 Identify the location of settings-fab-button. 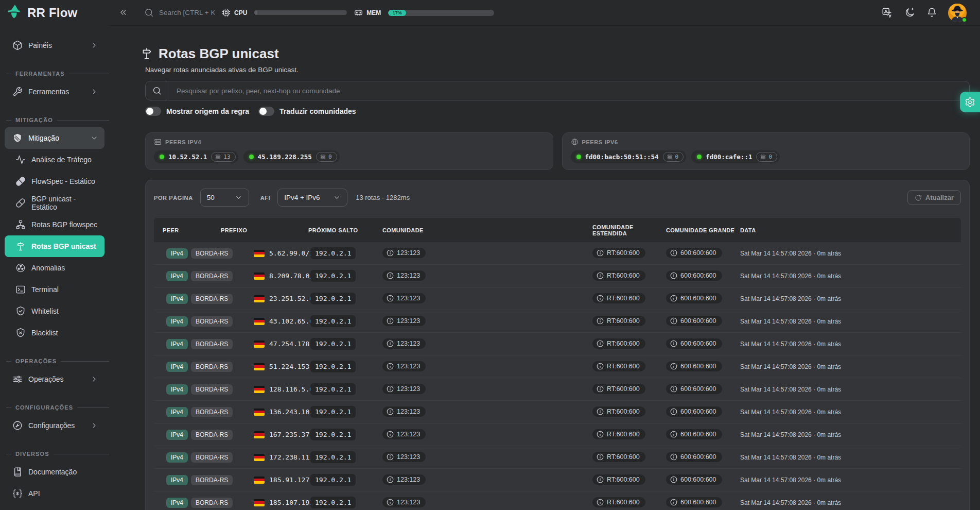
(970, 102).